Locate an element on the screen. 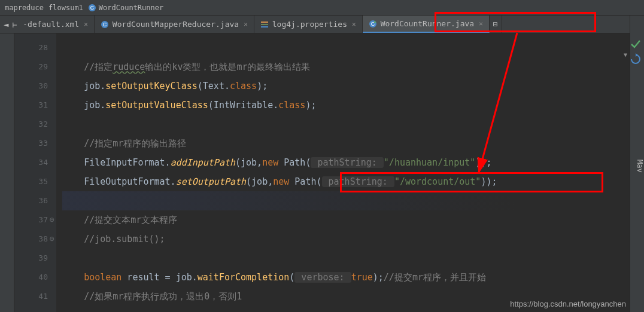 Image resolution: width=644 pixels, height=312 pixels. properties-icon is located at coordinates (265, 25).